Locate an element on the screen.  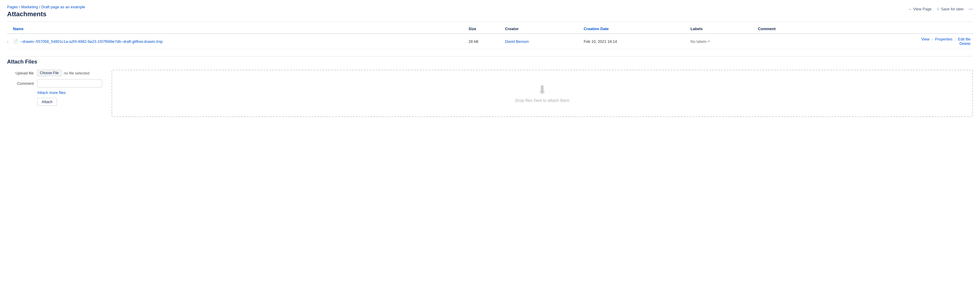
drop-zone: ⬇ Drop files here to attach them is located at coordinates (542, 93).